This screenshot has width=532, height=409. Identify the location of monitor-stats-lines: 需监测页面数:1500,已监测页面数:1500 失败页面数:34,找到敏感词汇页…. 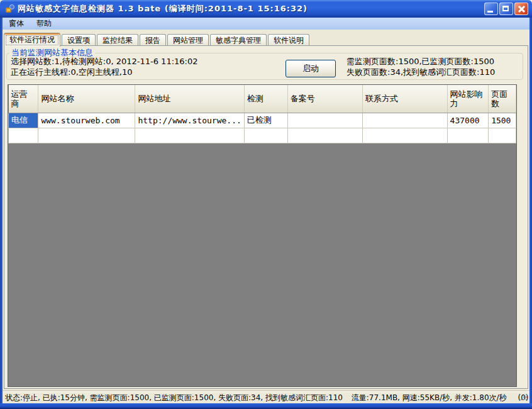
(421, 67).